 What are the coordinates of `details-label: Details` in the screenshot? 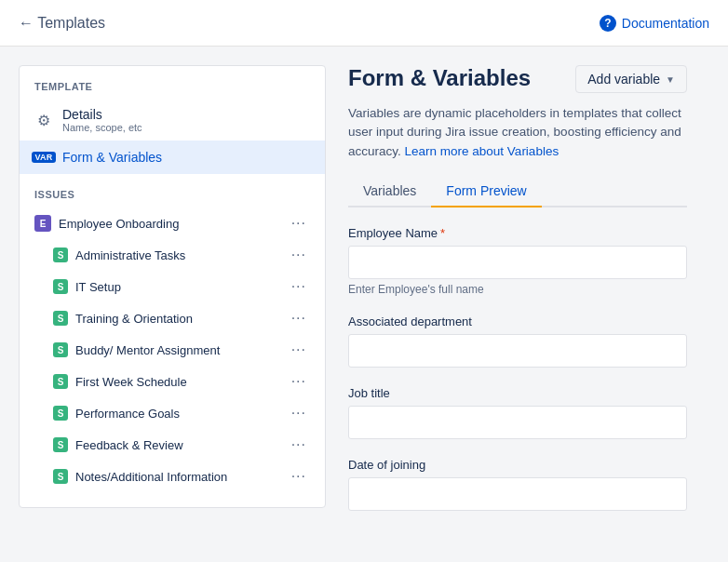 It's located at (102, 114).